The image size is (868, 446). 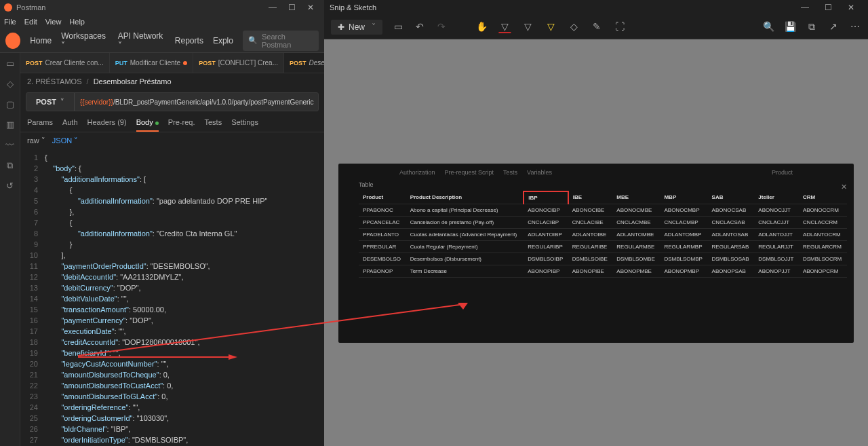 What do you see at coordinates (731, 246) in the screenshot?
I see `table-cell: REGULARSAB` at bounding box center [731, 246].